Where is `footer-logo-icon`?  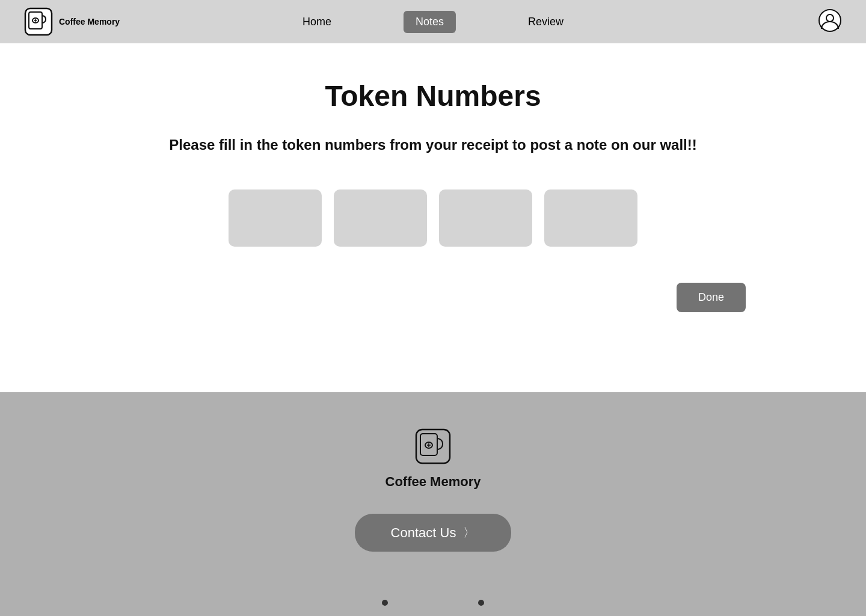 footer-logo-icon is located at coordinates (433, 446).